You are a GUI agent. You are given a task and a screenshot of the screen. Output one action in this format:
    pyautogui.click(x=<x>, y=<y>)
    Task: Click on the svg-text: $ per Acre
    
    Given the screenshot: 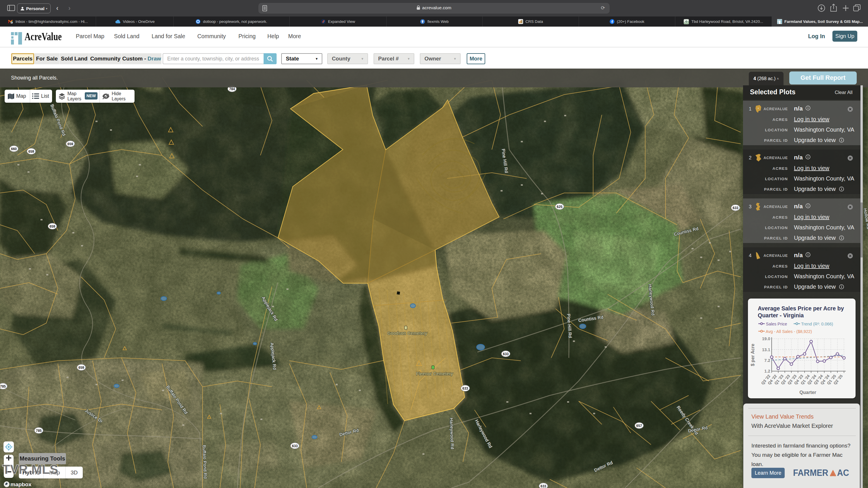 What is the action you would take?
    pyautogui.click(x=753, y=355)
    